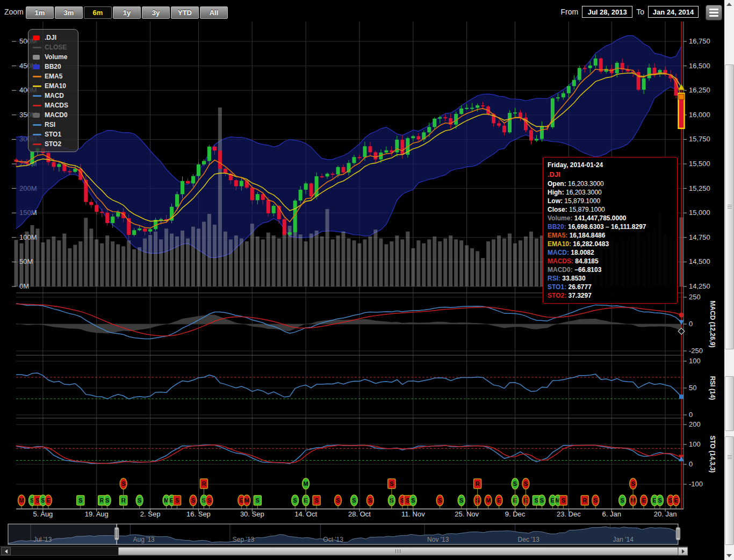 Image resolution: width=734 pixels, height=560 pixels. Describe the element at coordinates (529, 540) in the screenshot. I see `navigator-month-label: Dec '13` at that location.